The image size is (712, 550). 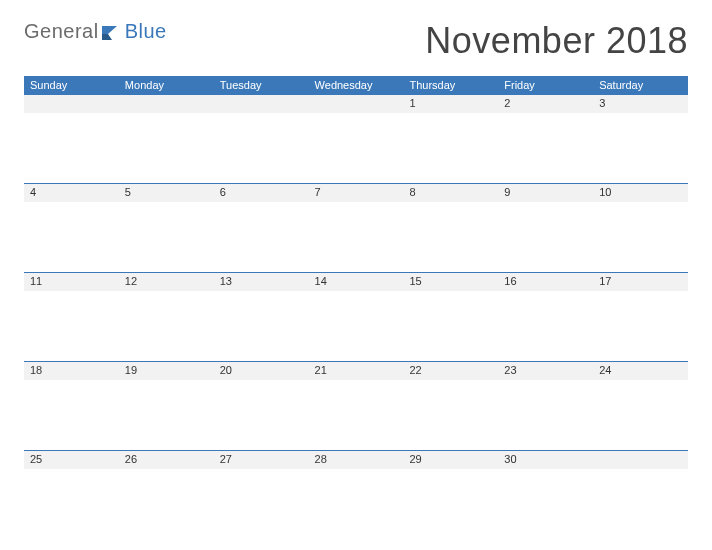 I want to click on day-number: 4, so click(x=72, y=193).